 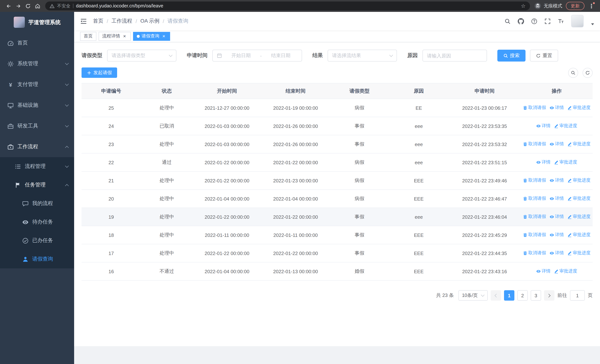 I want to click on sidebar-item-done-tasks: 已办任务, so click(x=37, y=241).